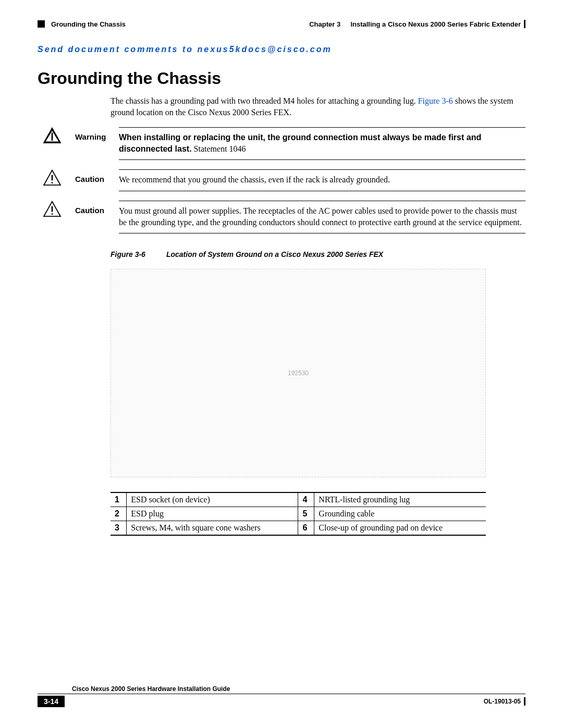 The width and height of the screenshot is (563, 728). Describe the element at coordinates (93, 144) in the screenshot. I see `warning-label: Warning` at that location.